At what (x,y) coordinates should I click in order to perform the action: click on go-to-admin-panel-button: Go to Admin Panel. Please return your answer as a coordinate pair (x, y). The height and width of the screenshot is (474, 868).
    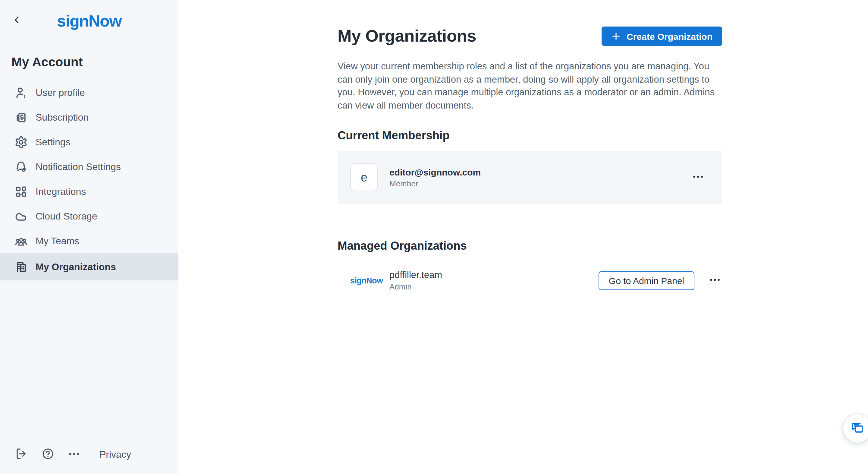
    Looking at the image, I should click on (646, 280).